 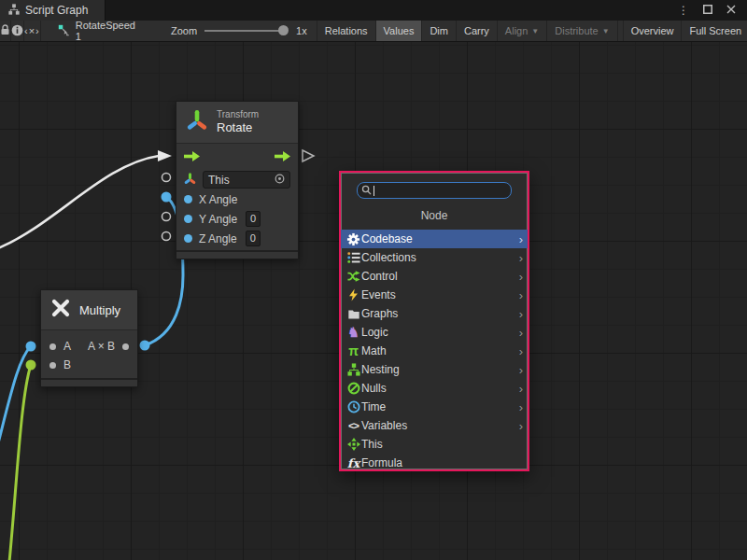 I want to click on formula-icon: fx, so click(x=353, y=463).